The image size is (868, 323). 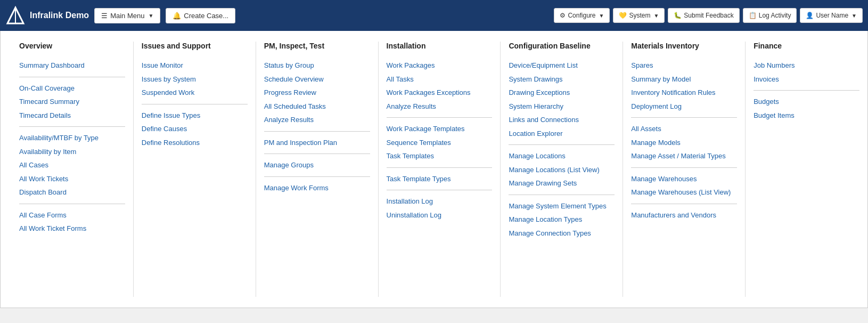 I want to click on menu-link: Deployment Log, so click(x=684, y=107).